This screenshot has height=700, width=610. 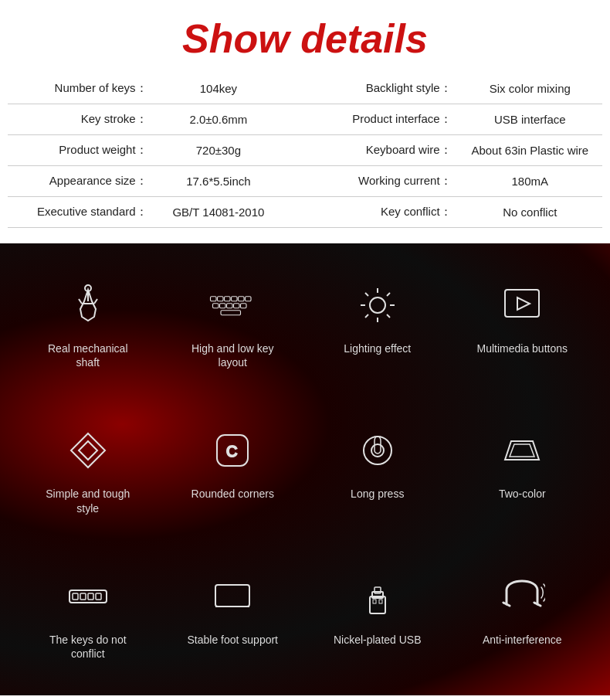 What do you see at coordinates (233, 324) in the screenshot?
I see `feature-item-layout: High and low key layout` at bounding box center [233, 324].